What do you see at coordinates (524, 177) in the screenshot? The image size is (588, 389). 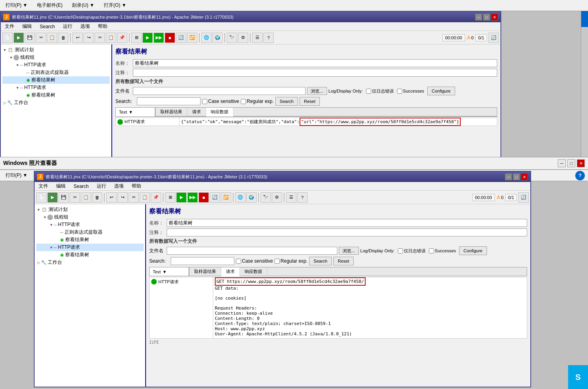 I see `close-btn-fg: ✕` at bounding box center [524, 177].